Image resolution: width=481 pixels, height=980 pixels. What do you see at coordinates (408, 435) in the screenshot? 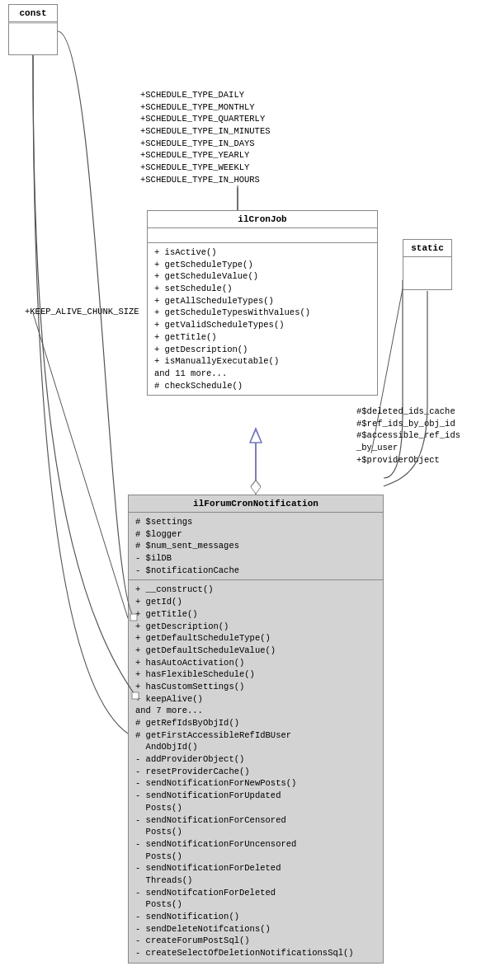
I see `static-props-label: #$deleted_ids_cache #$ref_ids_by_obj_id …` at bounding box center [408, 435].